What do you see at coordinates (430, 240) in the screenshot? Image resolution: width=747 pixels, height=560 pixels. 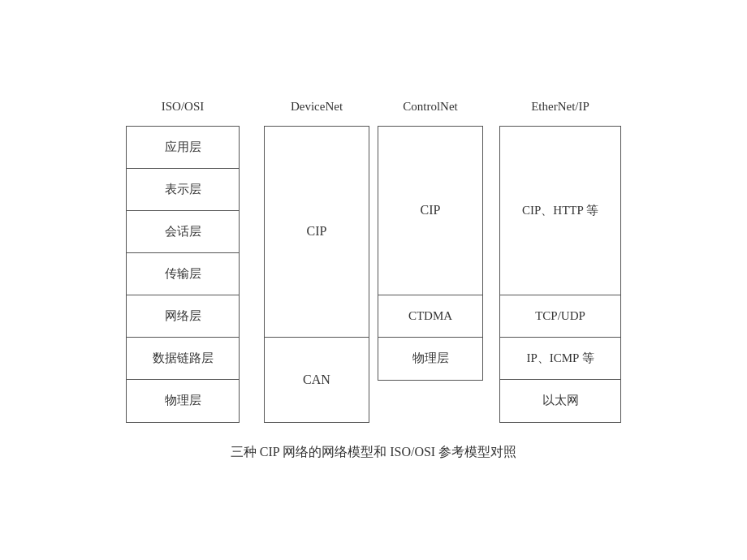 I see `controlnet-column: ControlNet CIP CTDMA 物理层` at bounding box center [430, 240].